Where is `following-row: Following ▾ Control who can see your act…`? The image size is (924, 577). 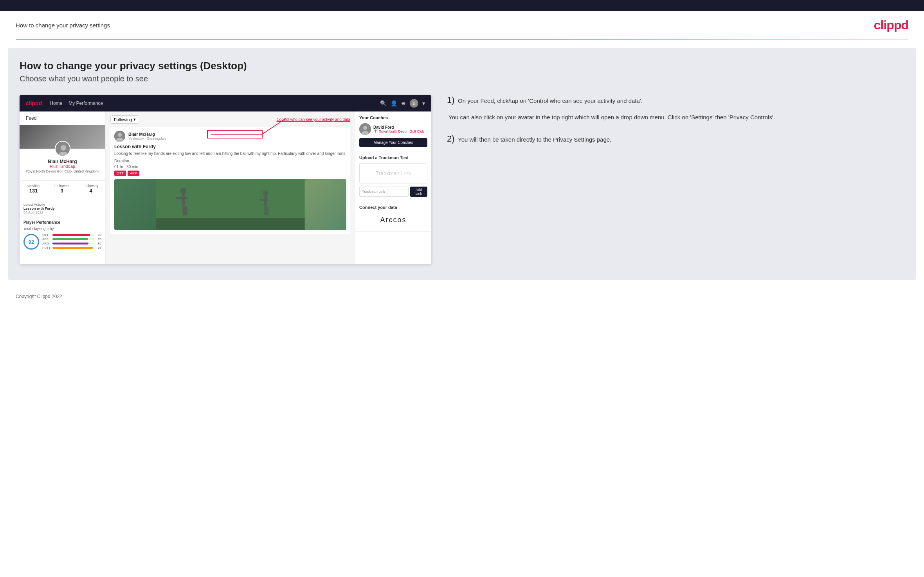 following-row: Following ▾ Control who can see your act… is located at coordinates (230, 120).